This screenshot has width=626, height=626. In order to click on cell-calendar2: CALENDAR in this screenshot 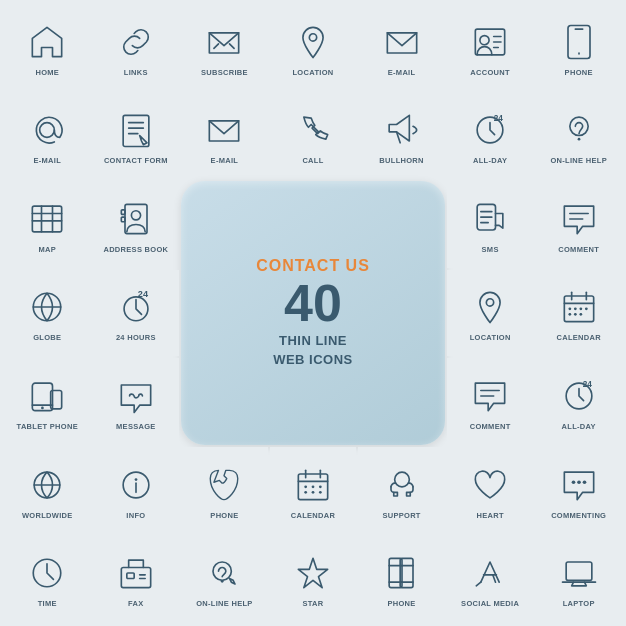, I will do `click(314, 490)`.